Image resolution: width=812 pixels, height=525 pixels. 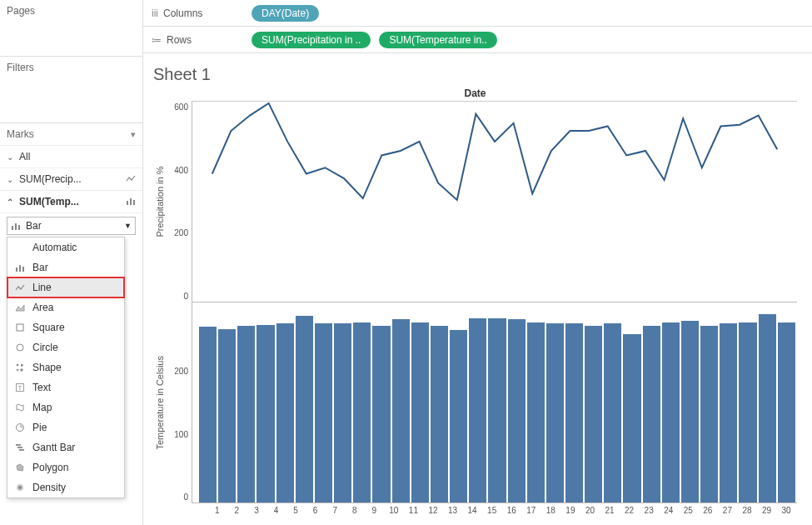 What do you see at coordinates (72, 178) in the screenshot?
I see `marks-row-precip: ⌄ SUM(Precip...` at bounding box center [72, 178].